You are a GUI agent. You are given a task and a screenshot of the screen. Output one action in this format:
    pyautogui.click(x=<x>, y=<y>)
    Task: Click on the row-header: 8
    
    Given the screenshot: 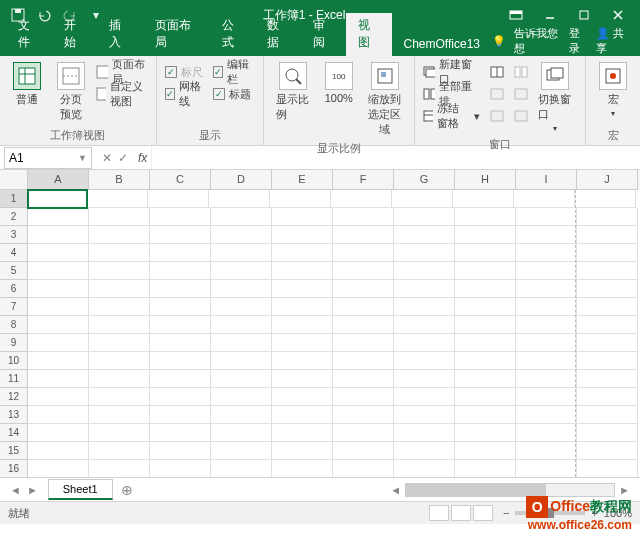 What is the action you would take?
    pyautogui.click(x=14, y=325)
    